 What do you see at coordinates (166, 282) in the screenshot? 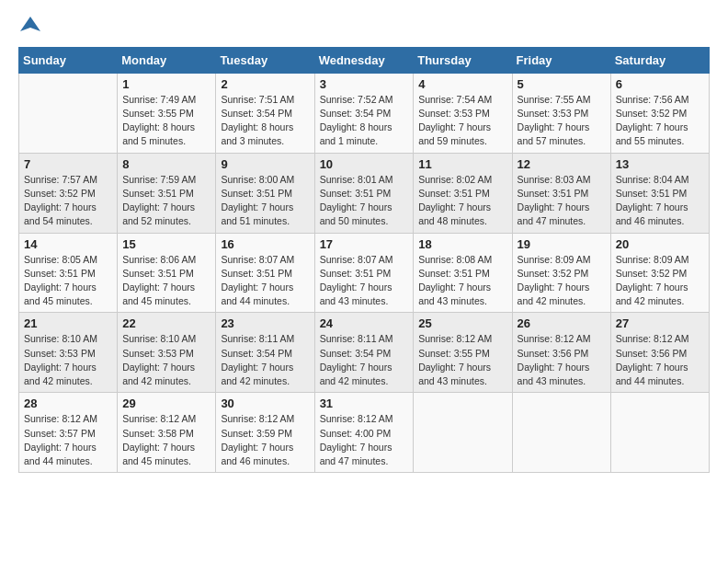
I see `day-info: Sunrise: 8:06 AMSunset: 3:51 PMDaylight:…` at bounding box center [166, 282].